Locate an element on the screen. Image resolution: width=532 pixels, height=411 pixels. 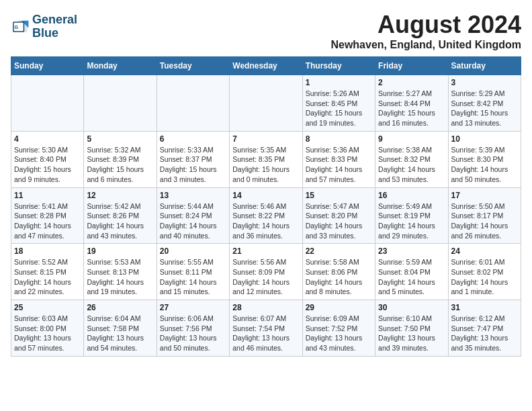
day-info: Sunrise: 6:07 AM Sunset: 7:54 PM Dayligh… is located at coordinates (266, 333).